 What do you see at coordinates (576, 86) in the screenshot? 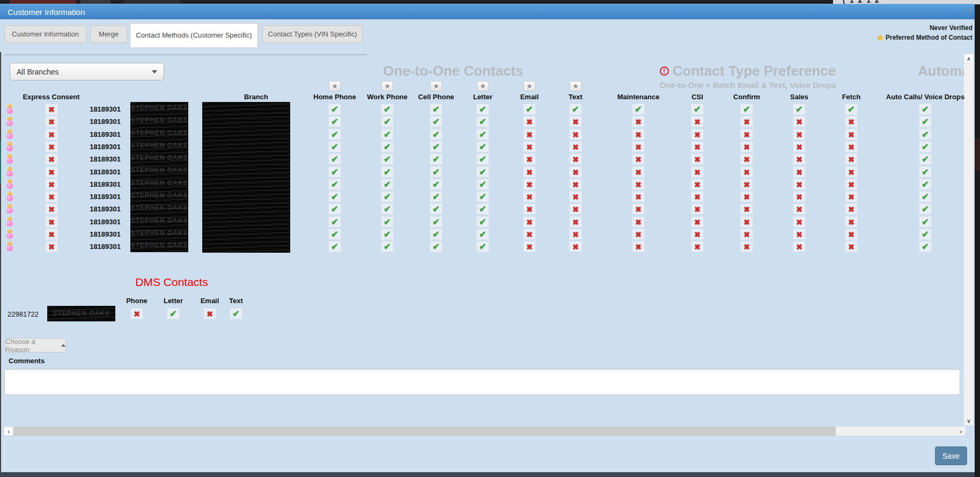
I see `preferred-star-button-text: ★` at bounding box center [576, 86].